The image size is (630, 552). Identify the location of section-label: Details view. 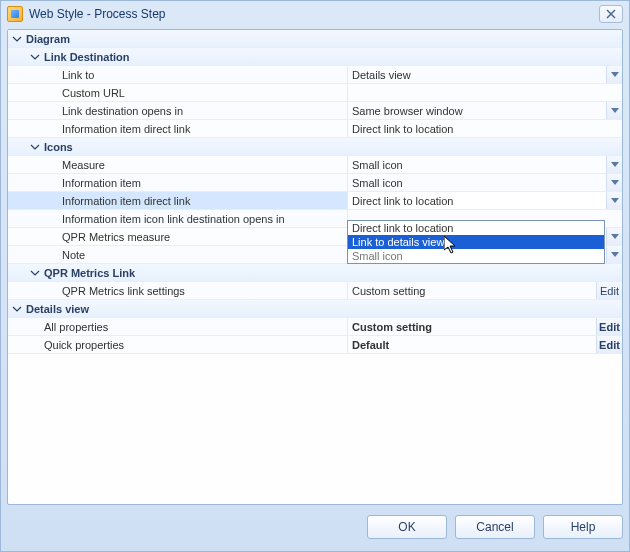
(324, 309).